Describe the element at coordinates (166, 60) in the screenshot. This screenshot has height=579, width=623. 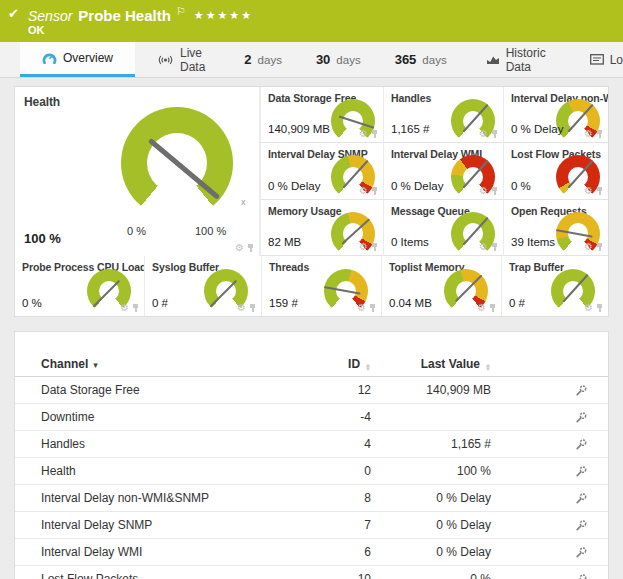
I see `live-data-icon` at that location.